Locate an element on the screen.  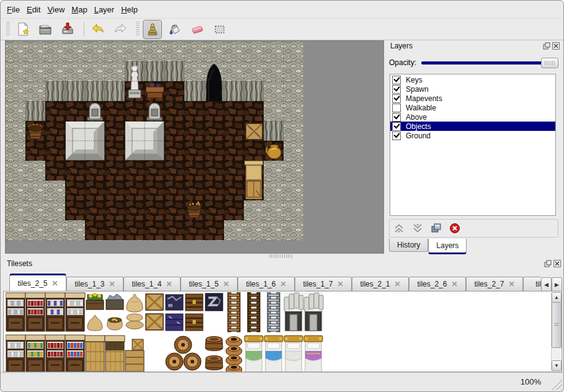
toolbar-separator is located at coordinates (84, 29).